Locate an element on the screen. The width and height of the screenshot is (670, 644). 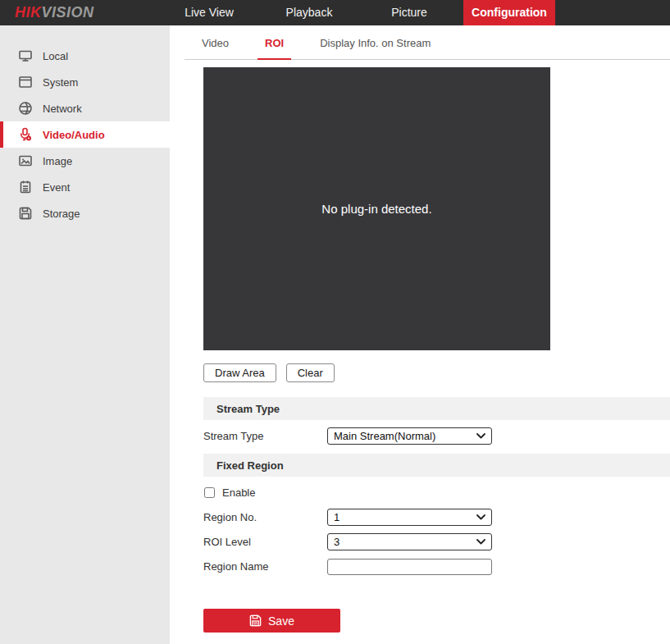
logo-hik-text: HIK is located at coordinates (28, 13).